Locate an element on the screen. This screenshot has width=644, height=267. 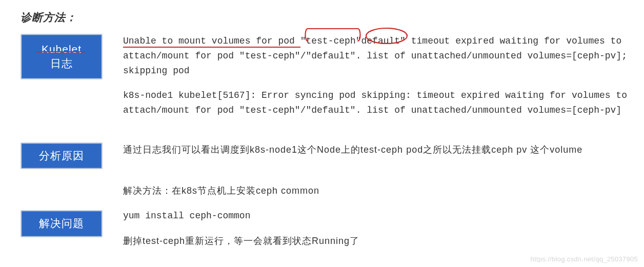
solve-line1: 解决方法：在k8s节点机上安装ceph common is located at coordinates (376, 191).